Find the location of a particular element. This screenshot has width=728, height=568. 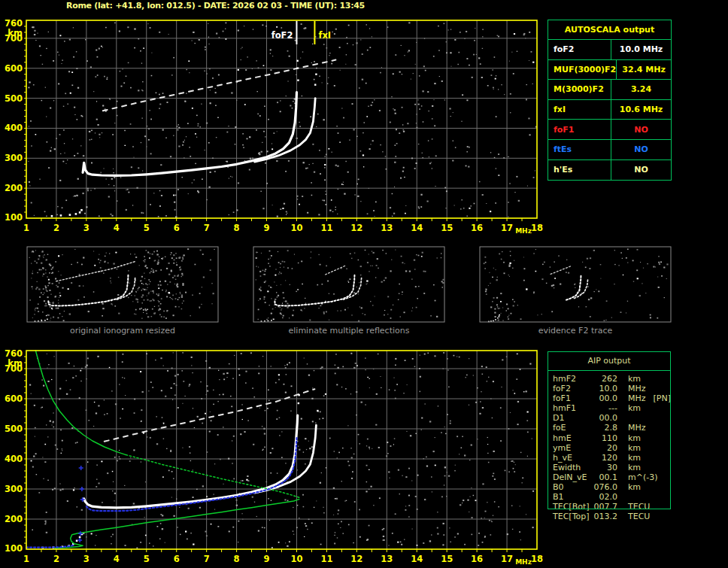

model-trace-marks is located at coordinates (81, 504).